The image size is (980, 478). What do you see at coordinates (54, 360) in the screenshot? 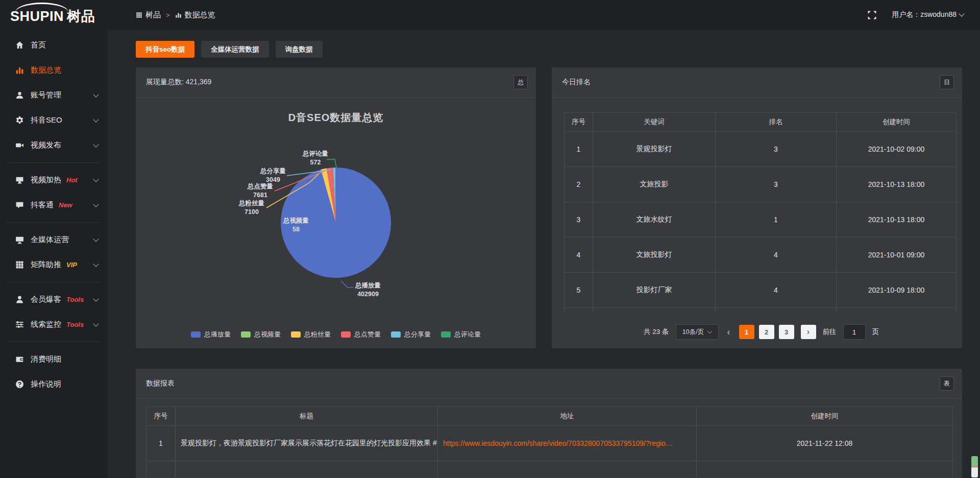
I see `sidebar-item-wallet: 消费明细` at bounding box center [54, 360].